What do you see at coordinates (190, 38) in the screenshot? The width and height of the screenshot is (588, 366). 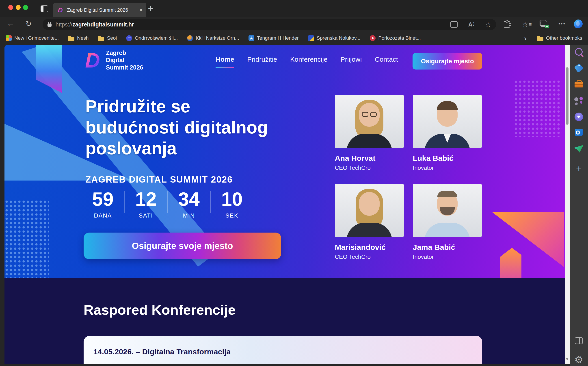 I see `bookmark-sphere-favicon` at bounding box center [190, 38].